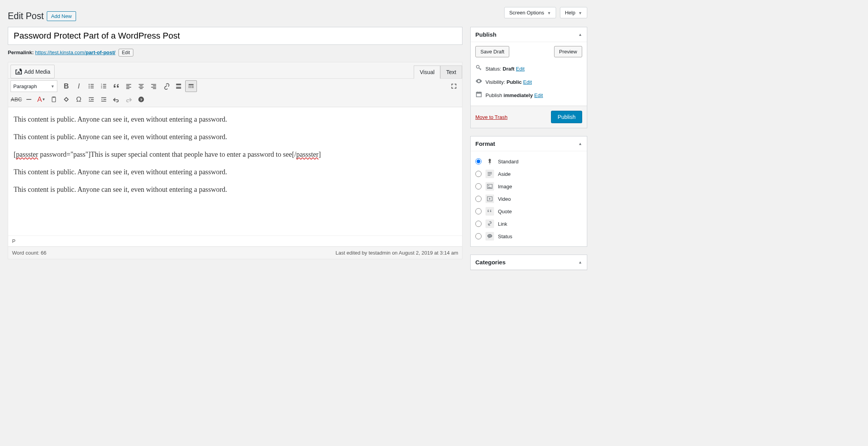  I want to click on svg-text: 3, so click(101, 88).